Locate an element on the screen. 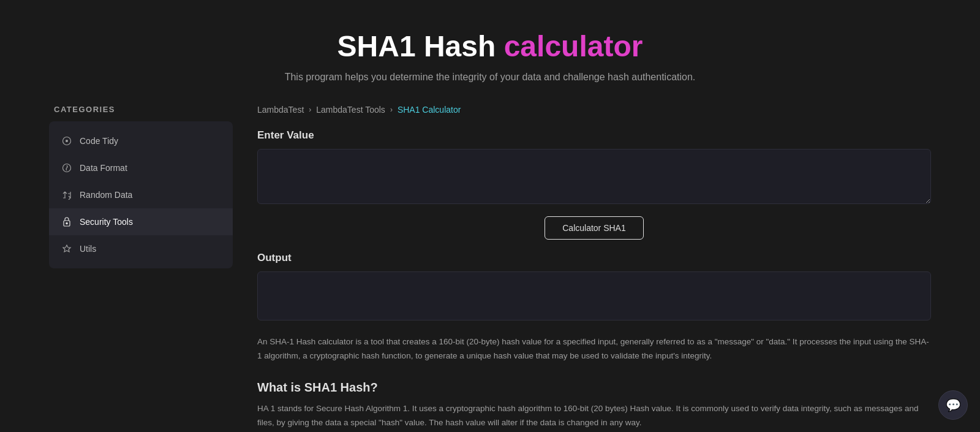  value-input is located at coordinates (594, 176).